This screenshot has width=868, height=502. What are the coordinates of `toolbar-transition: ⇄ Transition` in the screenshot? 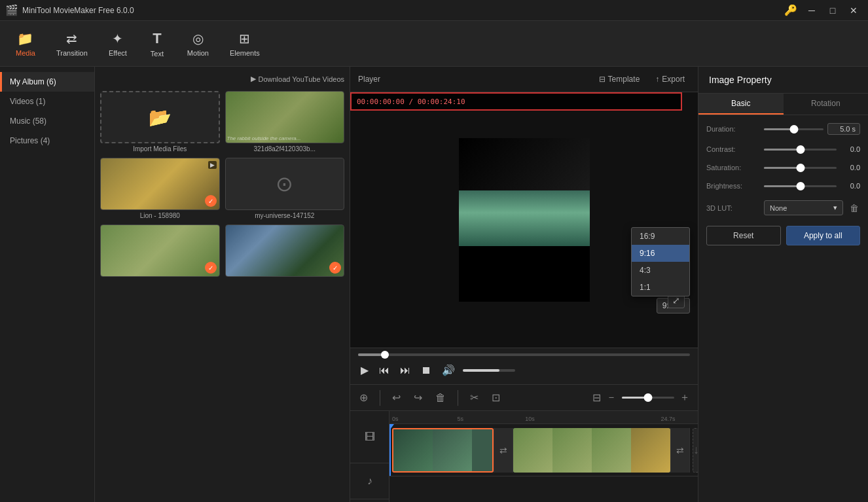 It's located at (72, 44).